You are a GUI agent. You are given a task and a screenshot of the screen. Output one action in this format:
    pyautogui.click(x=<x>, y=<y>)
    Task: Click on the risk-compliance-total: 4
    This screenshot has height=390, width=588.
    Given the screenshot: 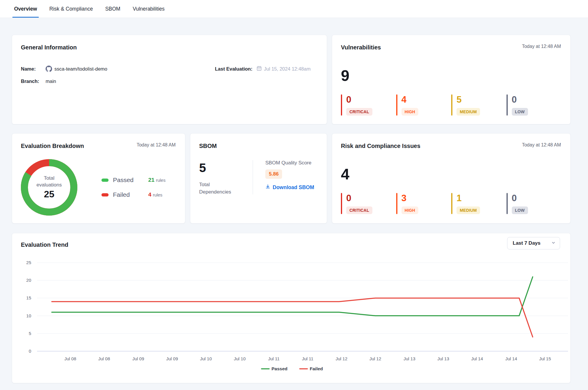 What is the action you would take?
    pyautogui.click(x=451, y=174)
    